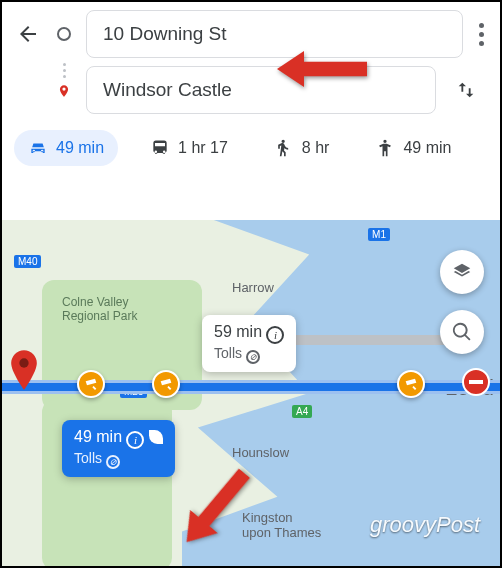 The height and width of the screenshot is (568, 502). I want to click on mode-transit: 1 hr 17, so click(189, 148).